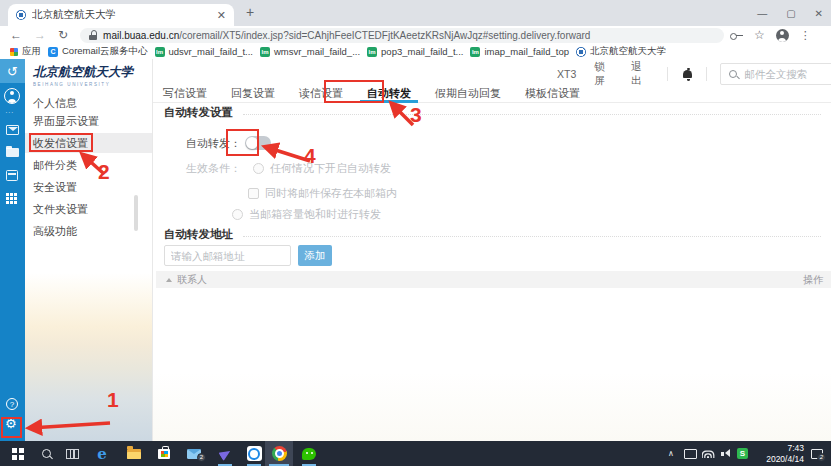 The height and width of the screenshot is (466, 831). I want to click on keep-copy-row: 同时将邮件保存在本邮箱内, so click(322, 193).